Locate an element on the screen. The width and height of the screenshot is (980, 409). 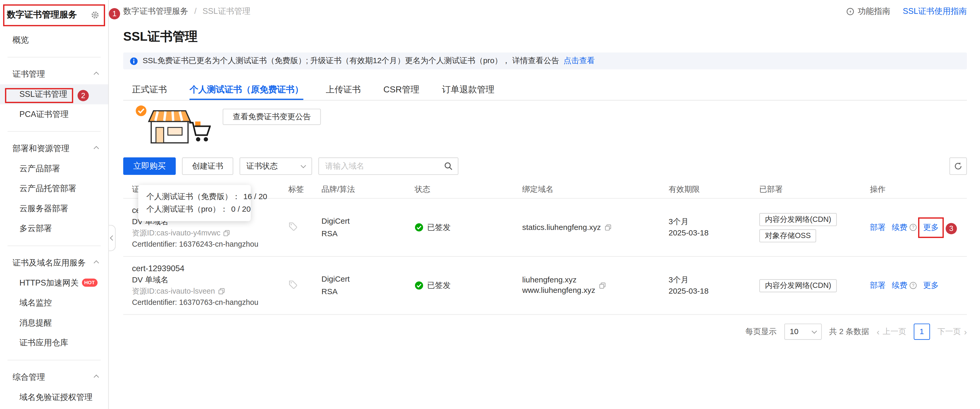
resource-id: 资源ID:cas-ivauto-y4mvwc is located at coordinates (210, 233).